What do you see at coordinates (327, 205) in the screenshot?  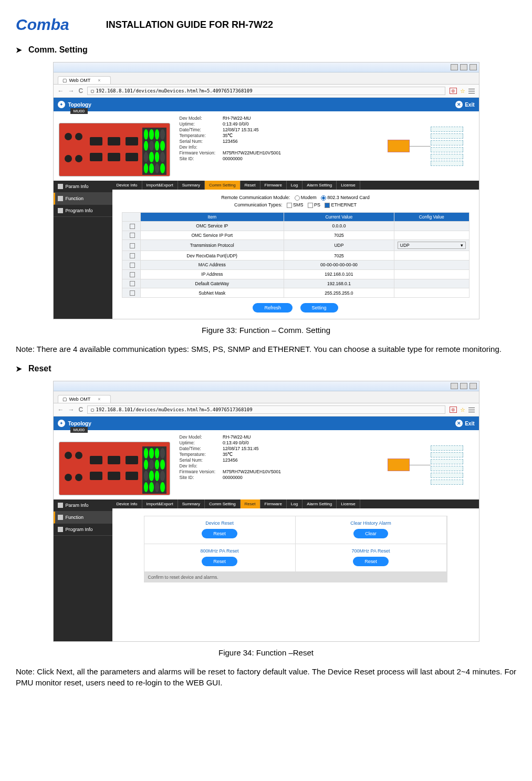 I see `check-ethernet` at bounding box center [327, 205].